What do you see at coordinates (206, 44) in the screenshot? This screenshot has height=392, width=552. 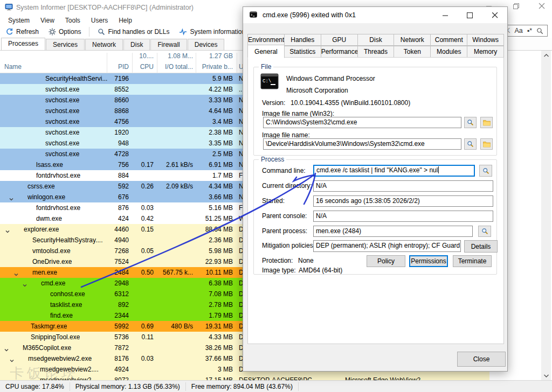 I see `tab-devices: Devices` at bounding box center [206, 44].